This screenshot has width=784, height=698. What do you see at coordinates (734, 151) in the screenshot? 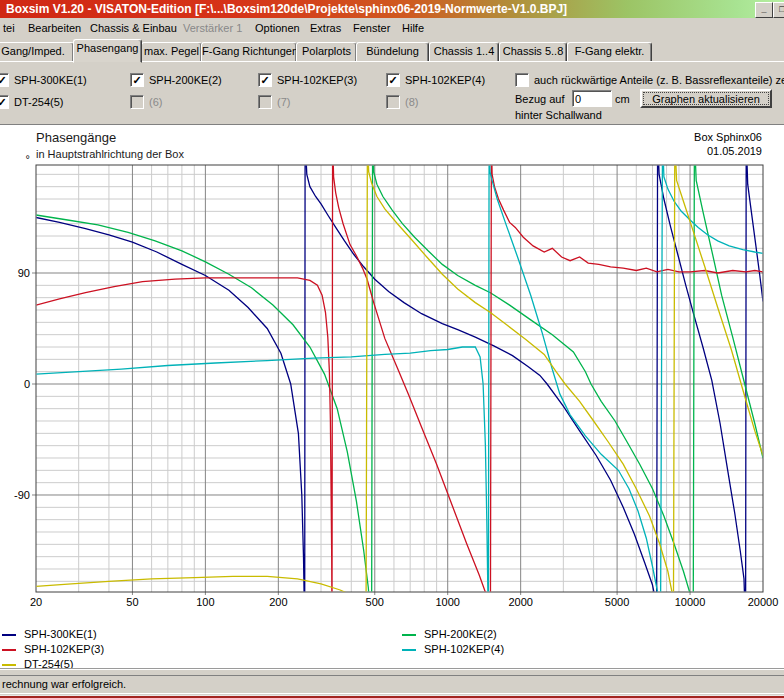
I see `chart-date: 01.05.2019` at bounding box center [734, 151].